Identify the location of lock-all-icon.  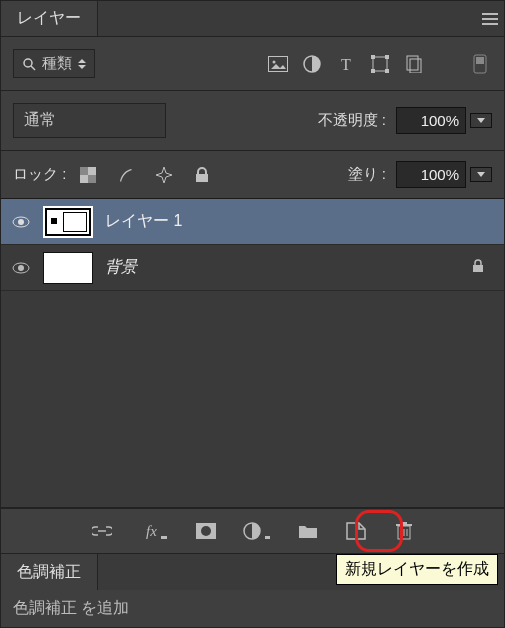
(202, 175).